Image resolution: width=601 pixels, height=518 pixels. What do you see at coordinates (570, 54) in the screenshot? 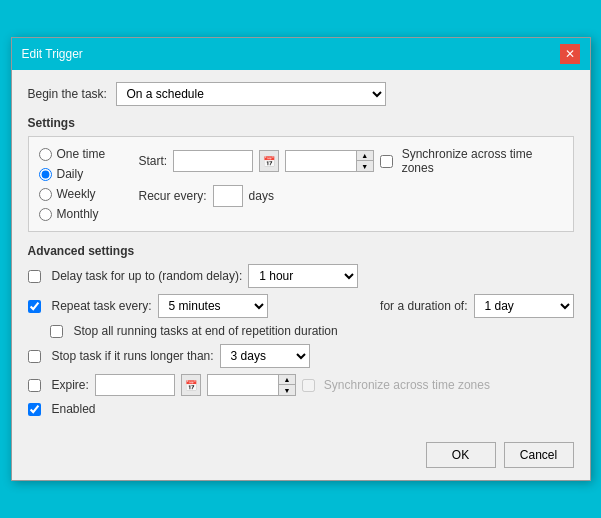
I see `close-button: ✕` at bounding box center [570, 54].